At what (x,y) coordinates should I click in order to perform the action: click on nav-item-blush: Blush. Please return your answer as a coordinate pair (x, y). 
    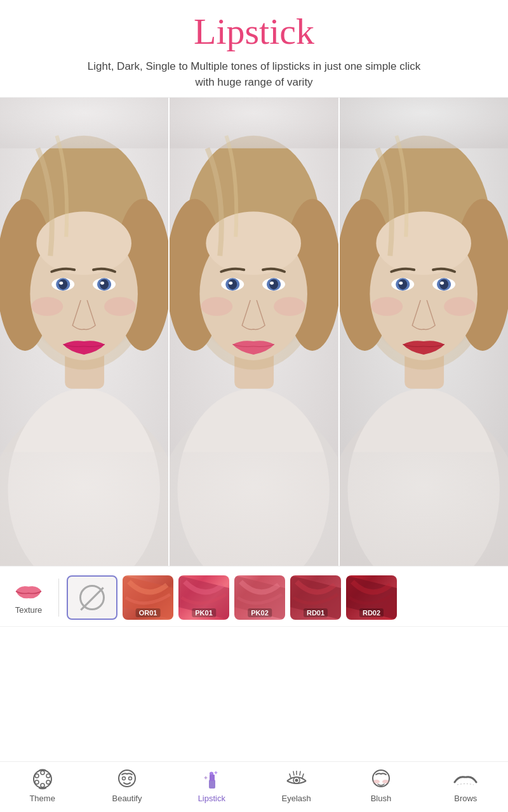
    Looking at the image, I should click on (381, 785).